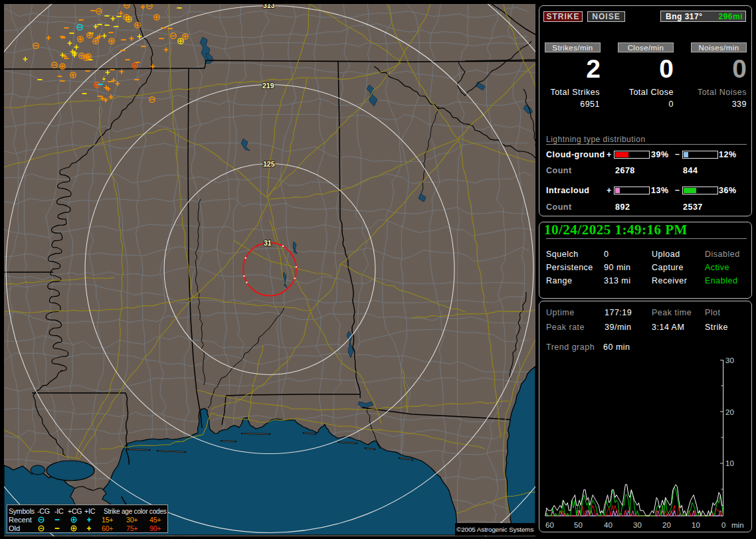  I want to click on svg-text: 313, so click(269, 7).